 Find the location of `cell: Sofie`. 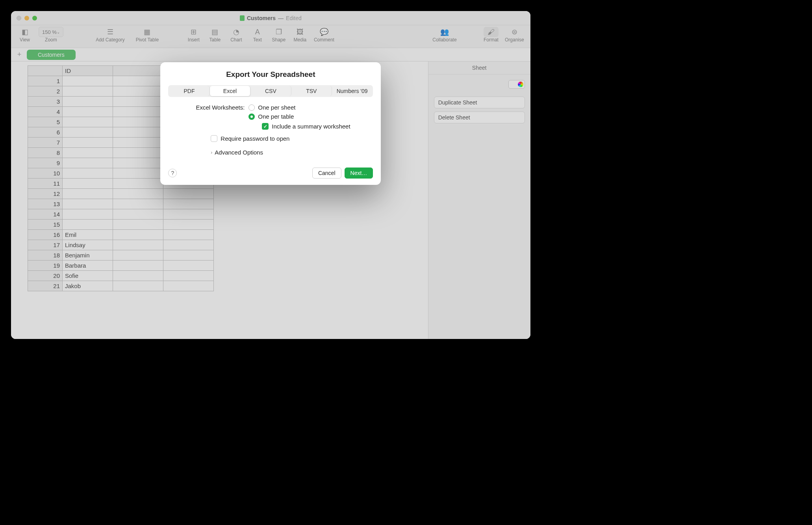

cell: Sofie is located at coordinates (88, 276).